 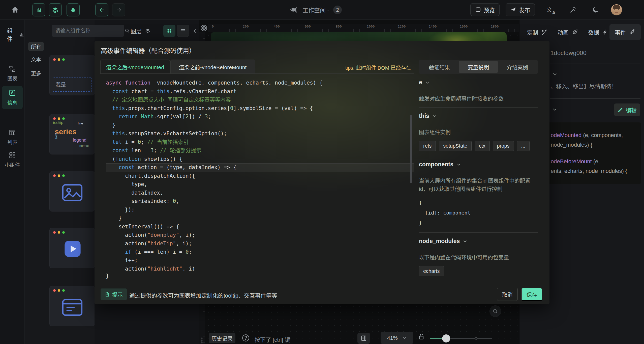 I want to click on publish-button: 发布, so click(x=520, y=10).